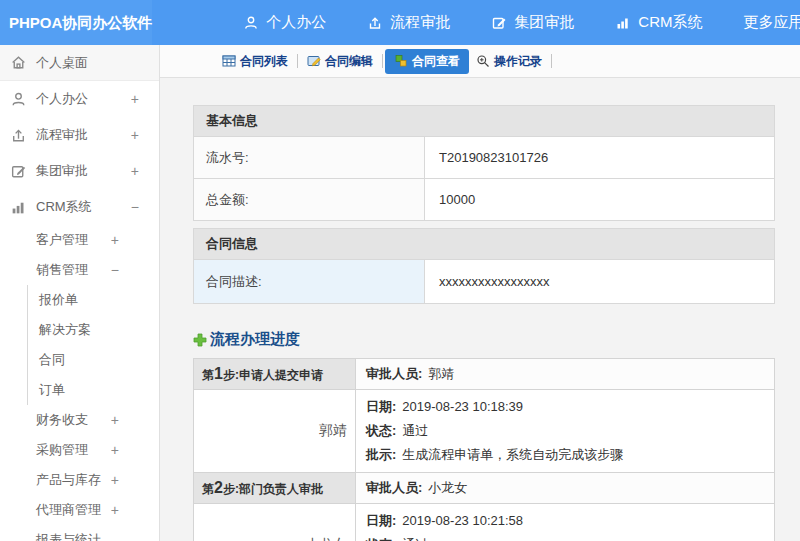 The image size is (800, 541). Describe the element at coordinates (565, 537) in the screenshot. I see `status-line: 状态:通过` at that location.